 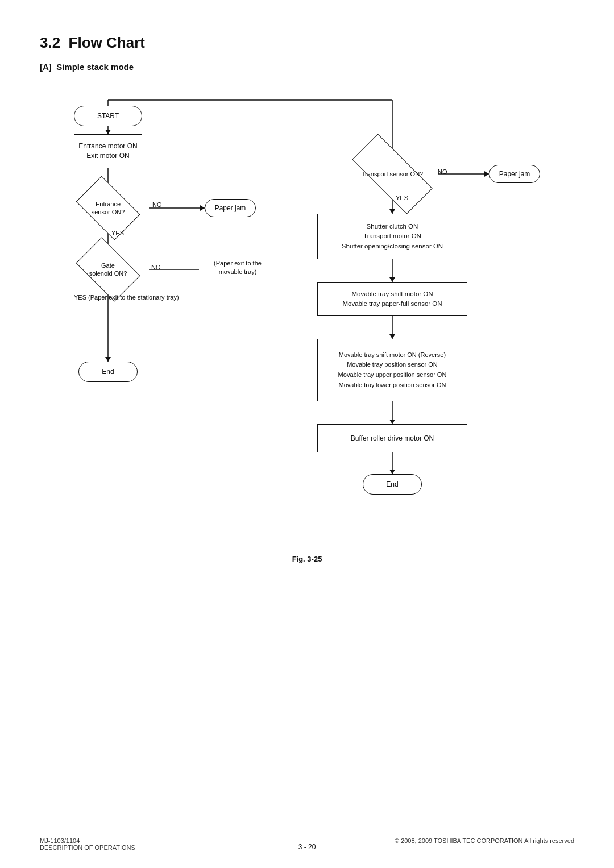 I want to click on node-gate-solenoid-text: Gatesolenoid ON?, so click(x=108, y=269).